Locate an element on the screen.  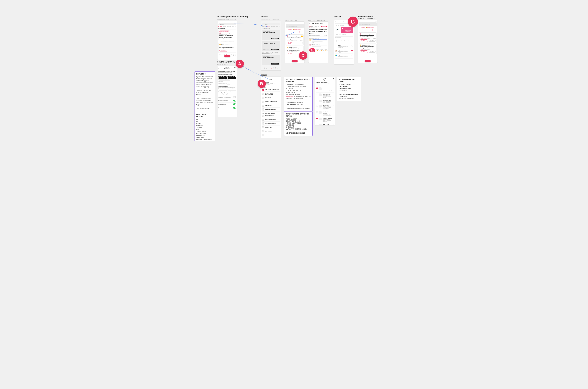
annotation-rules: RULES ON EXISTING TOPICS By Default turn… is located at coordinates (349, 89).